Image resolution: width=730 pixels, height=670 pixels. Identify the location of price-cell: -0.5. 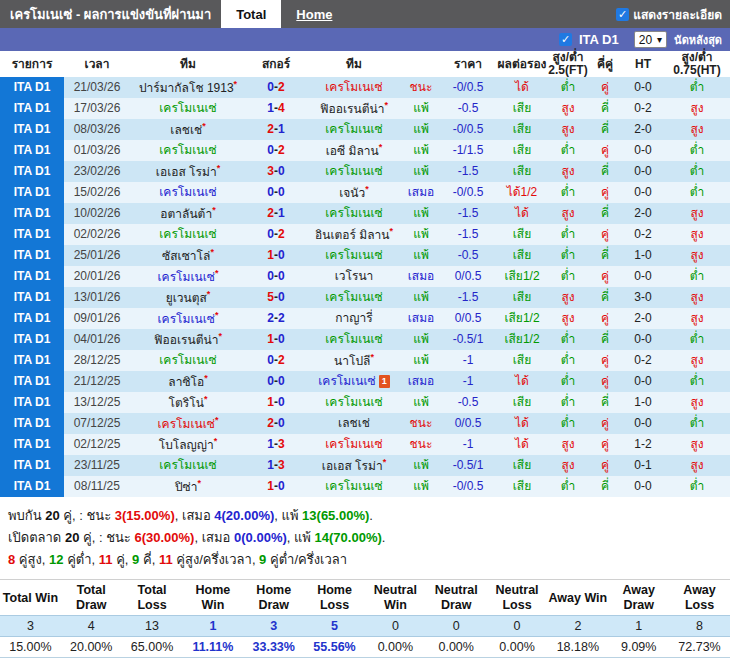
(468, 402).